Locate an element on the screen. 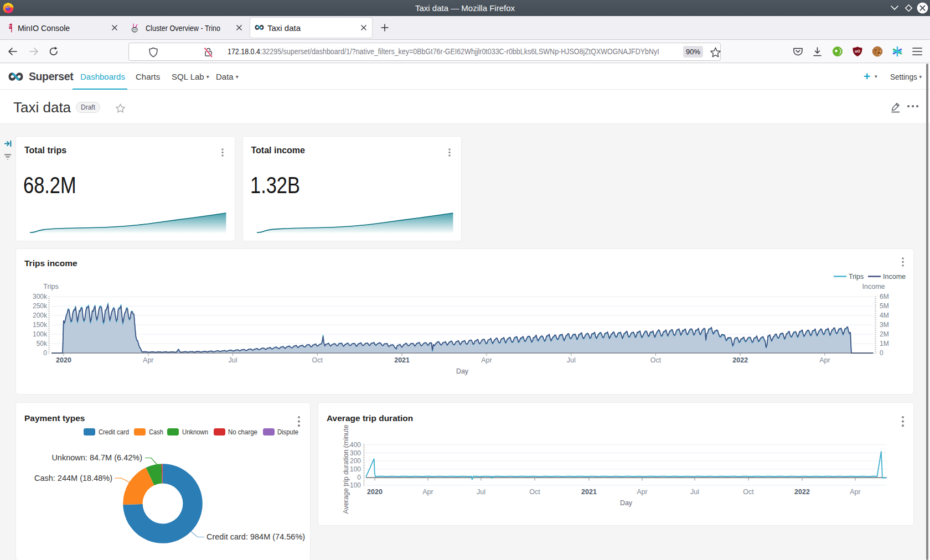  svg-text: Unknown: 84.7M (6.42%) is located at coordinates (97, 458).